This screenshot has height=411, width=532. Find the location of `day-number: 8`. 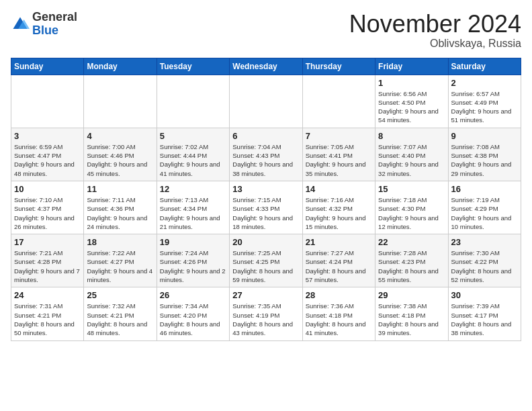

day-number: 8 is located at coordinates (411, 136).